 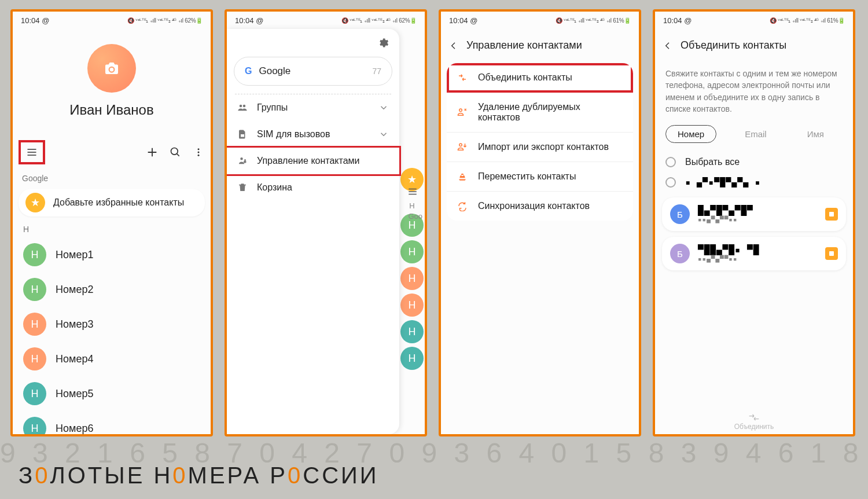 What do you see at coordinates (754, 20) in the screenshot?
I see `status-bar: 10:04 @ 🔇 ᵛᵒᴸᵀᴱ₁ ₊ıll ᵛᵒᴸᵀᴱ₂ ⁴ᴳ ₊ıl 61%🔋` at bounding box center [754, 20].